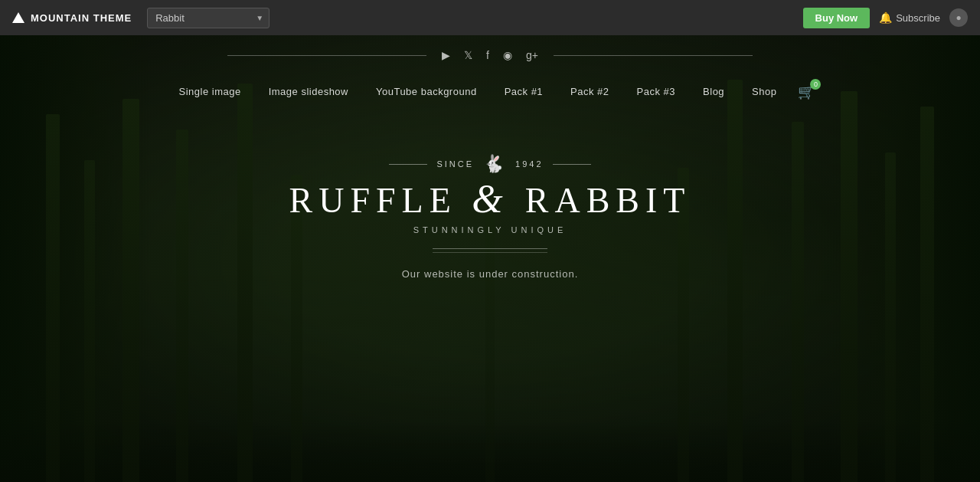 Image resolution: width=980 pixels, height=482 pixels. I want to click on googleplus-icon: g+, so click(532, 55).